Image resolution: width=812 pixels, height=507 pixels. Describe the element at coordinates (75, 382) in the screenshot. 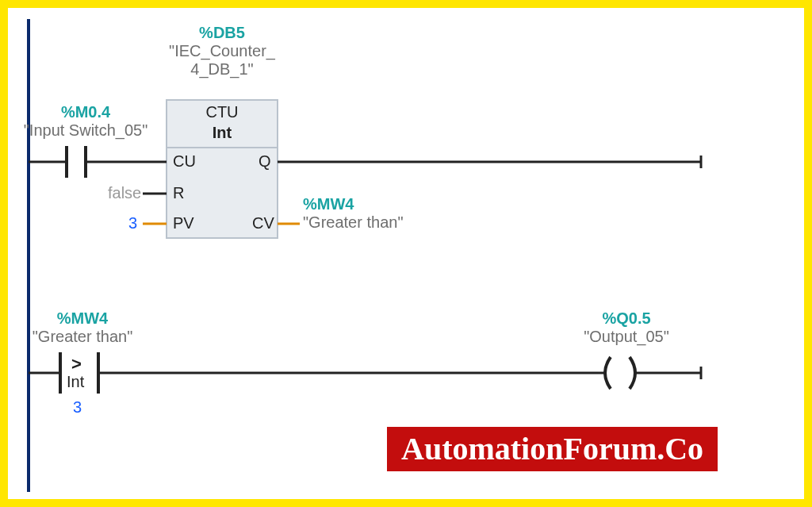

I see `compare-datatype: Int` at that location.